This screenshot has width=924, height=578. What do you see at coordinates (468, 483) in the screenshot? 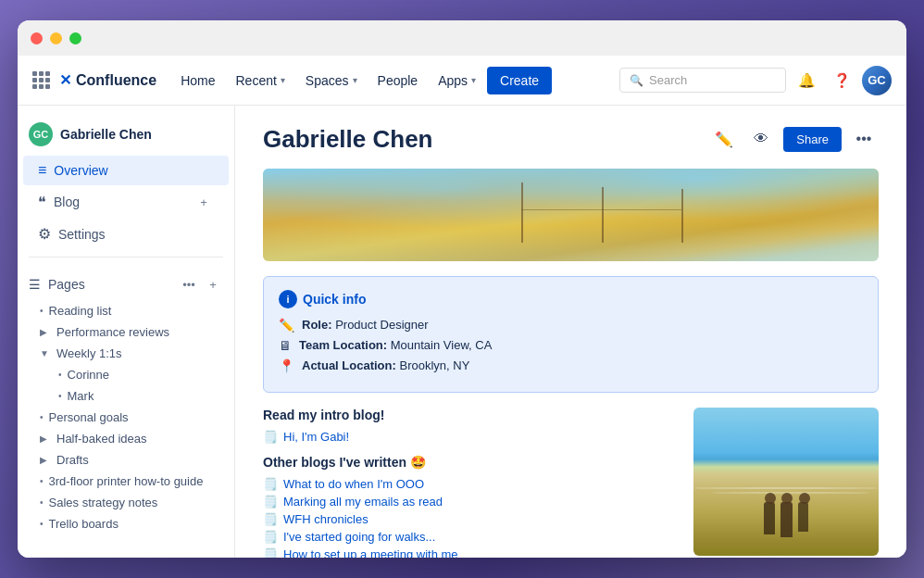
I see `left-column: Read my intro blog! 🗒️ Hi, I'm Gabi! Oth…` at bounding box center [468, 483].